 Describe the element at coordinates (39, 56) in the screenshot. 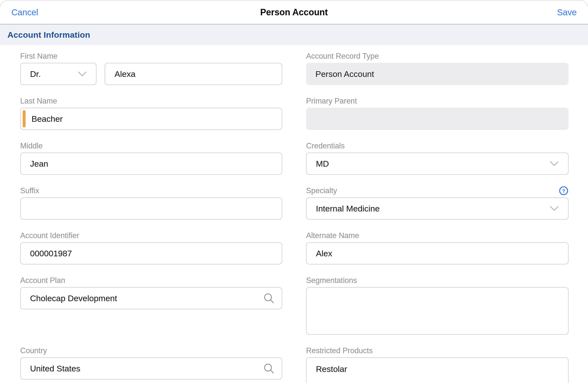

I see `first-name-label: First Name` at that location.